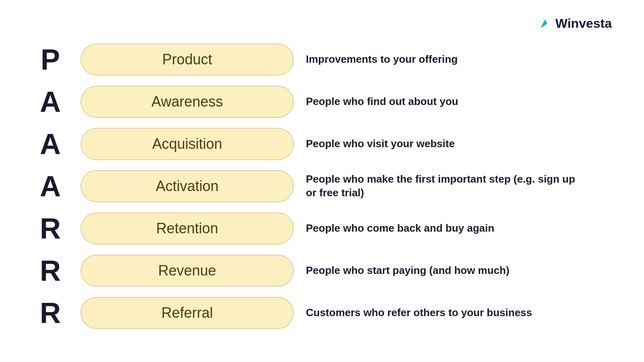  What do you see at coordinates (408, 271) in the screenshot?
I see `framework-description: People who start paying (and how much)` at bounding box center [408, 271].